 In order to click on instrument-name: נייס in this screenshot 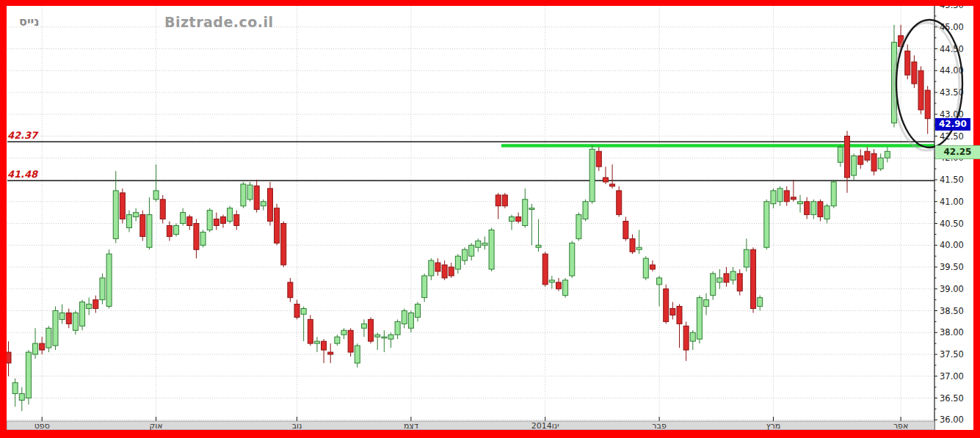, I will do `click(29, 22)`.